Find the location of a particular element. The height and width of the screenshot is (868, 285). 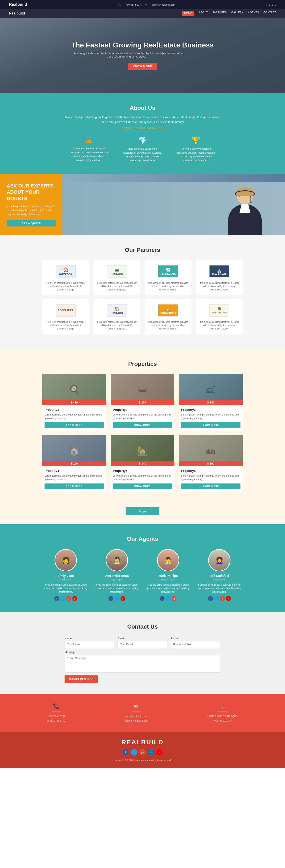

agent-title-1: Real Agent is located at coordinates (66, 580).